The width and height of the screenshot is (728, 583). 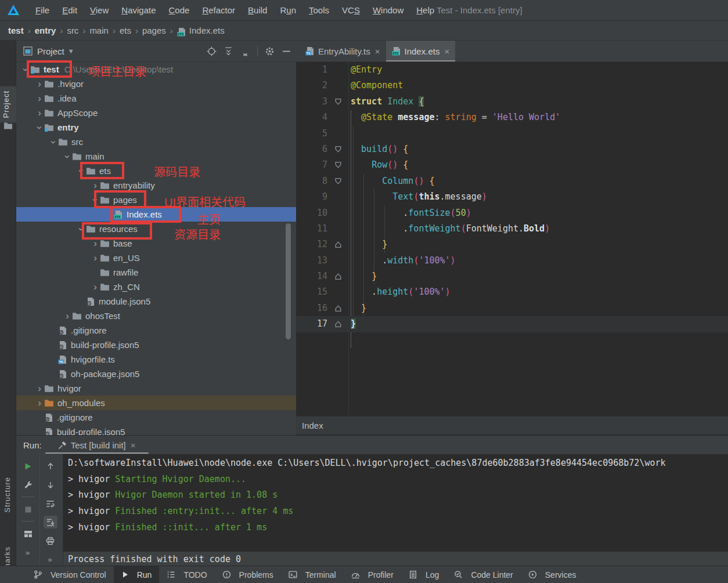 What do you see at coordinates (483, 574) in the screenshot?
I see `tool-window-button-code-linter: Code Linter` at bounding box center [483, 574].